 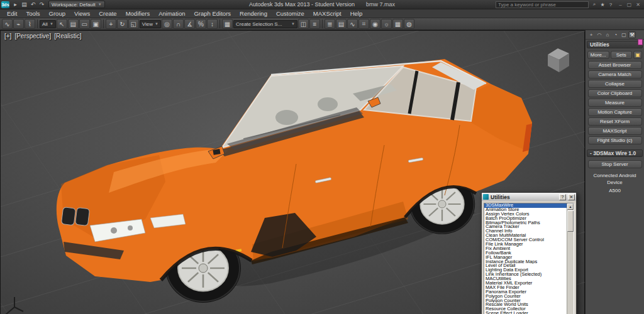 What do you see at coordinates (526, 293) in the screenshot?
I see `utility-list-item: Panorama Exporter` at bounding box center [526, 293].